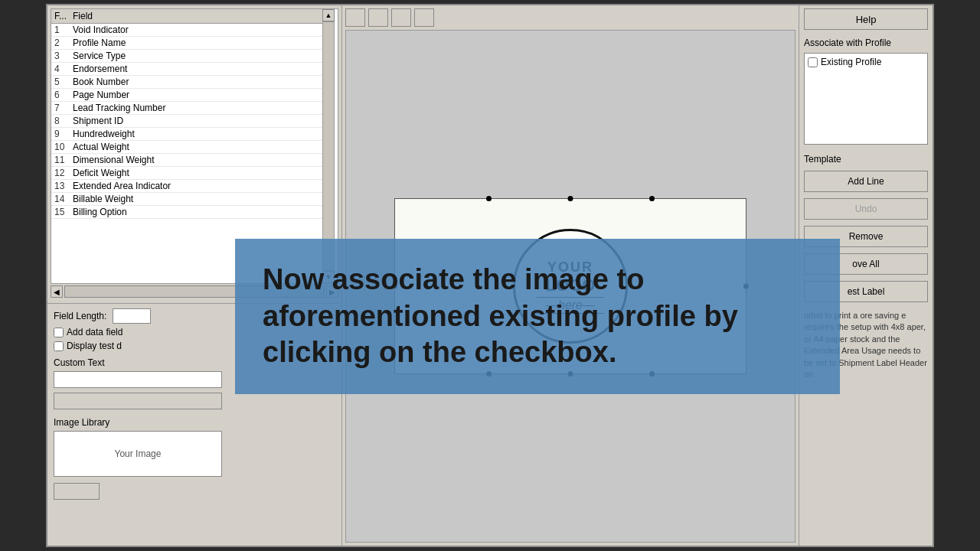 This screenshot has height=551, width=980. Describe the element at coordinates (866, 181) in the screenshot. I see `add-line-btn: Add Line` at that location.